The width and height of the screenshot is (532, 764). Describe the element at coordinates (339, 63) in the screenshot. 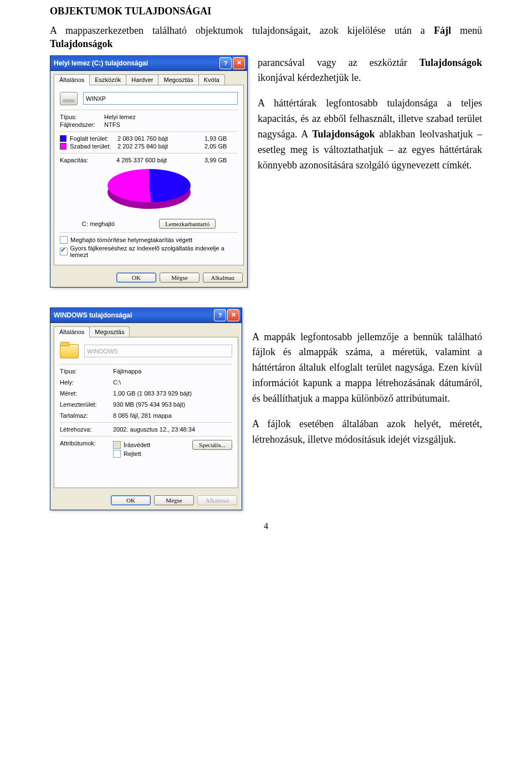

I see `p1a: parancsával vagy az eszköztár` at that location.